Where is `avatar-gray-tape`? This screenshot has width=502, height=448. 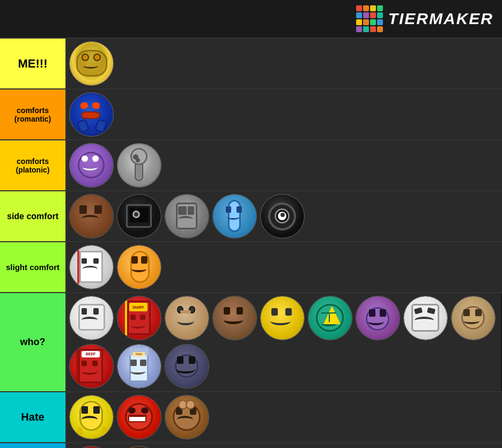
avatar-gray-tape is located at coordinates (187, 216).